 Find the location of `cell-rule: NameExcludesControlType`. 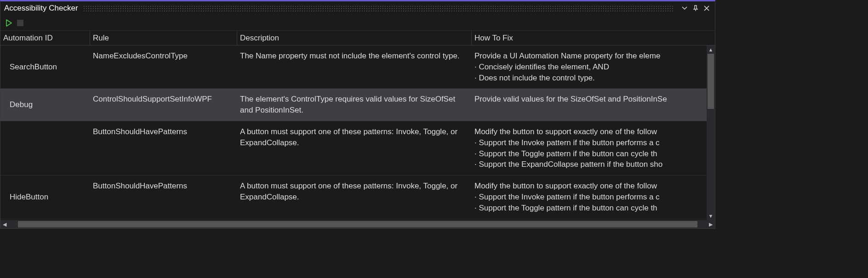

cell-rule: NameExcludesControlType is located at coordinates (164, 67).